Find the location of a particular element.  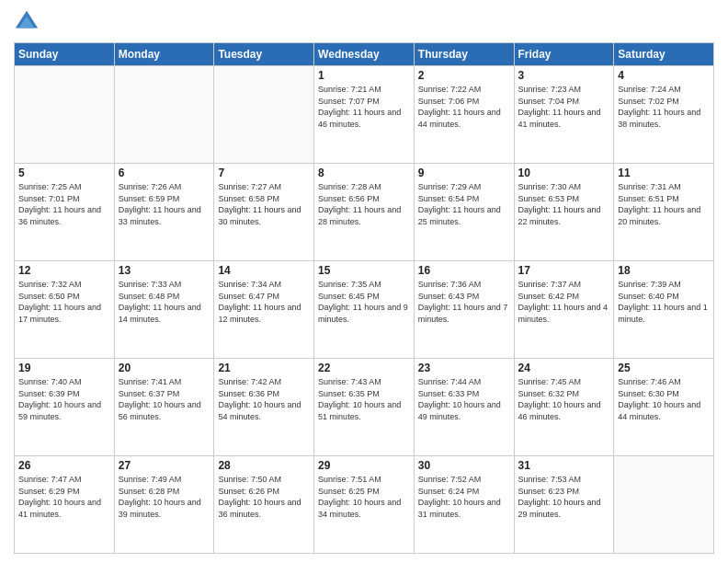

calendar-cell: 7Sunrise: 7:27 AM Sunset: 6:58 PM Daylig… is located at coordinates (265, 213).